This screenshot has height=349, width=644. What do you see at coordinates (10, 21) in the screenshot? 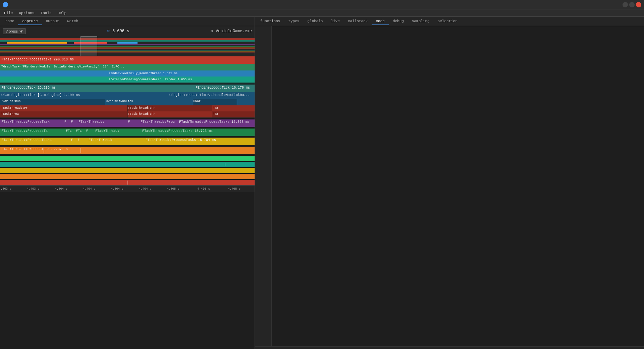
I see `tab-home: home` at bounding box center [10, 21].